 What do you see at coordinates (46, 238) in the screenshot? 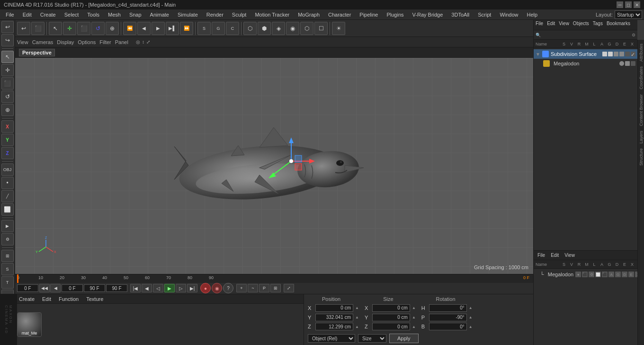
I see `svg-text: Z` at bounding box center [46, 238].